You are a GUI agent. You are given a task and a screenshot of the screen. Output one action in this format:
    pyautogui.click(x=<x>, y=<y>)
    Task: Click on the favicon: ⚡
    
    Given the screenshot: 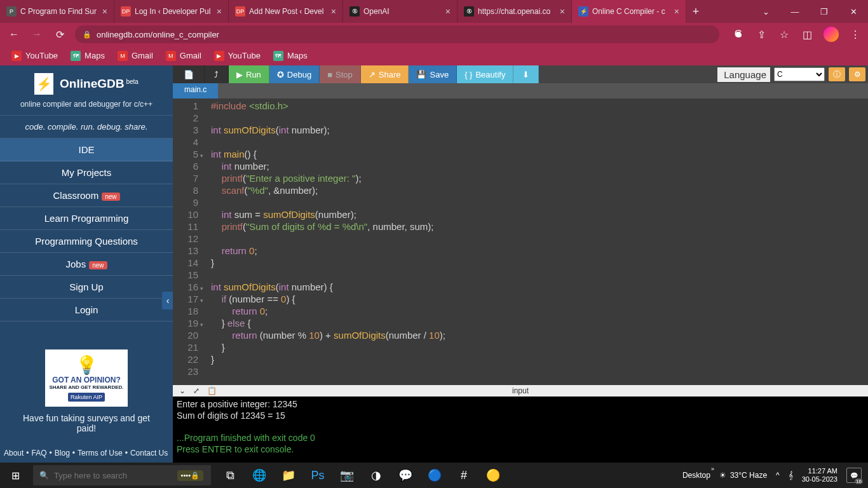 What is the action you would take?
    pyautogui.click(x=583, y=11)
    